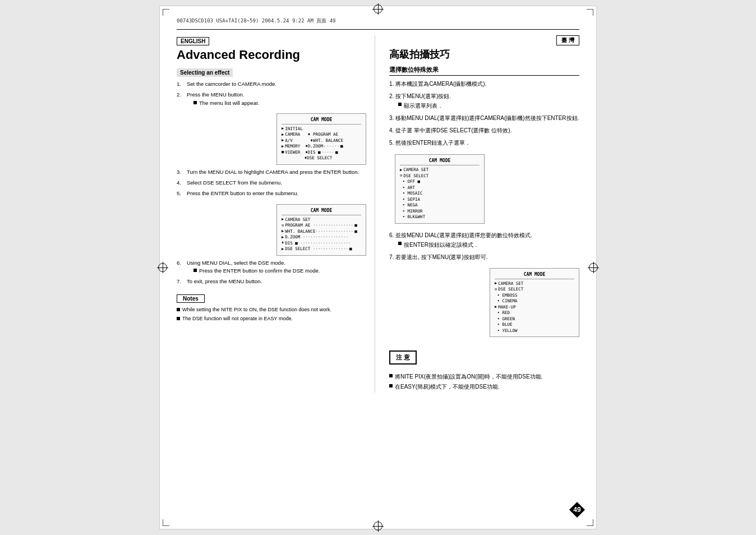  What do you see at coordinates (257, 310) in the screenshot?
I see `note-text-1: While setting the NITE PIX to ON, the DS…` at bounding box center [257, 310].